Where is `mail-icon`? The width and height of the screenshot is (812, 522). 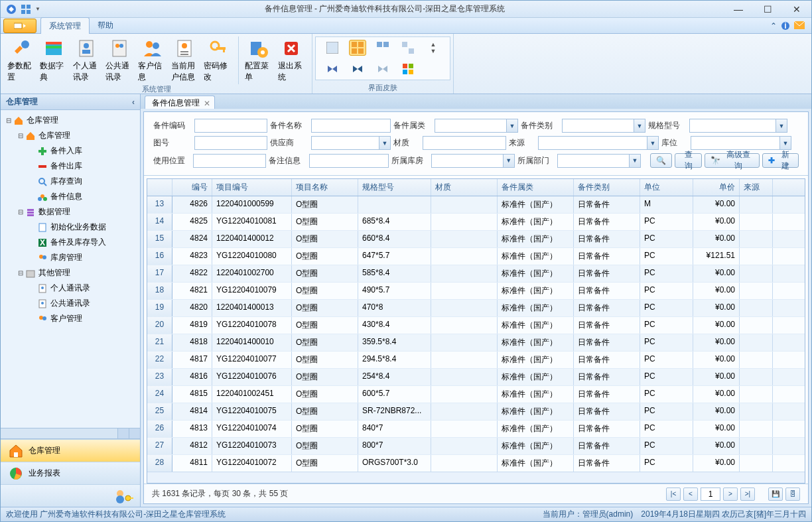 mail-icon is located at coordinates (799, 26).